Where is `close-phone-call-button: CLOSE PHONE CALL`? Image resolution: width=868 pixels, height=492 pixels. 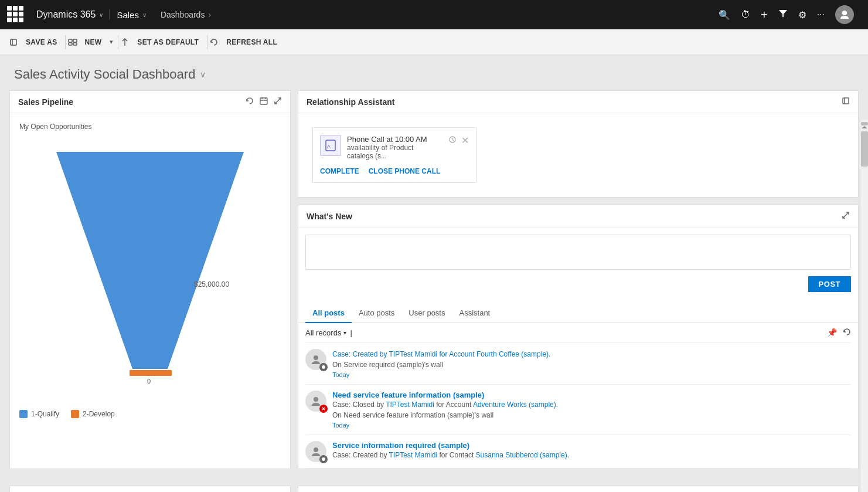 close-phone-call-button: CLOSE PHONE CALL is located at coordinates (404, 171).